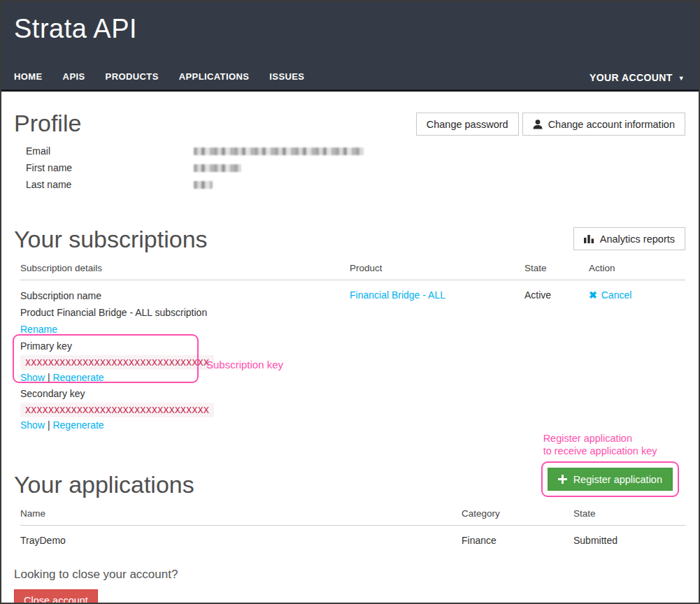 The width and height of the screenshot is (700, 604). What do you see at coordinates (551, 124) in the screenshot?
I see `profile-buttons: Change password Change account informati…` at bounding box center [551, 124].